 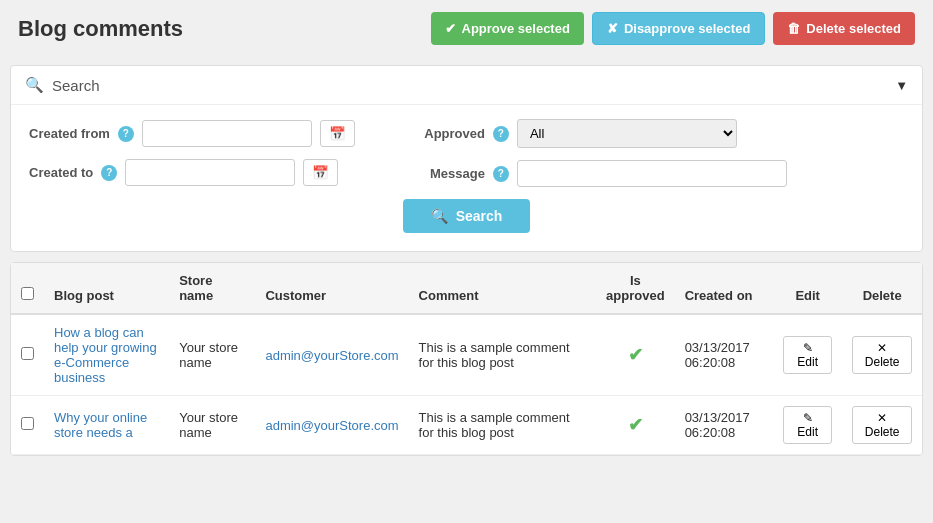 What do you see at coordinates (508, 28) in the screenshot?
I see `approve-selected-button: ✔ Approve selected` at bounding box center [508, 28].